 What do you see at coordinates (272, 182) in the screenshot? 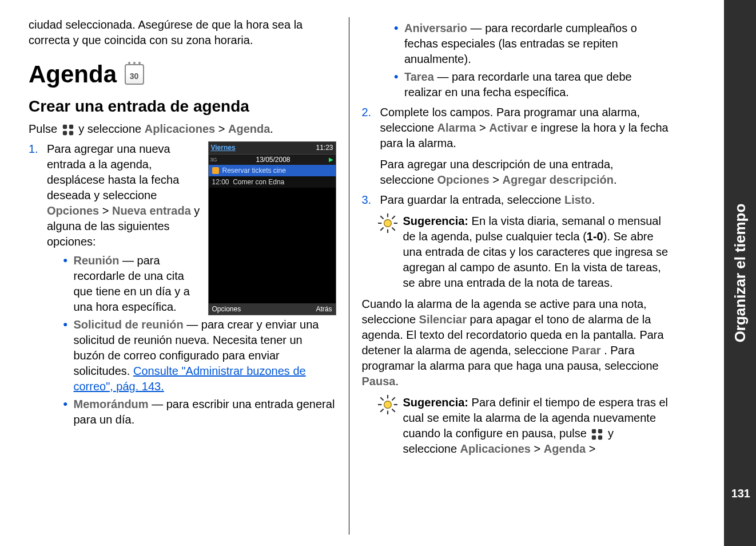
I see `phone-entry-2: 12:00 Comer con Edna` at bounding box center [272, 182].